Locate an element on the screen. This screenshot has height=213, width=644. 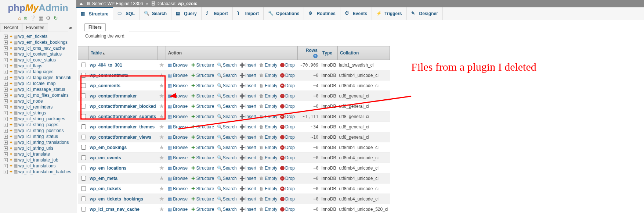
tab-structure: ▦Structure is located at coordinates (95, 13).